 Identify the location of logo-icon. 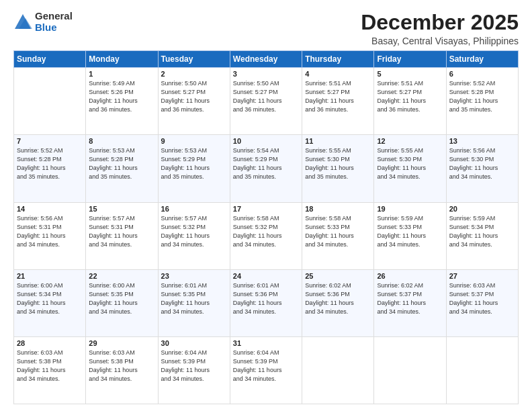
(23, 22).